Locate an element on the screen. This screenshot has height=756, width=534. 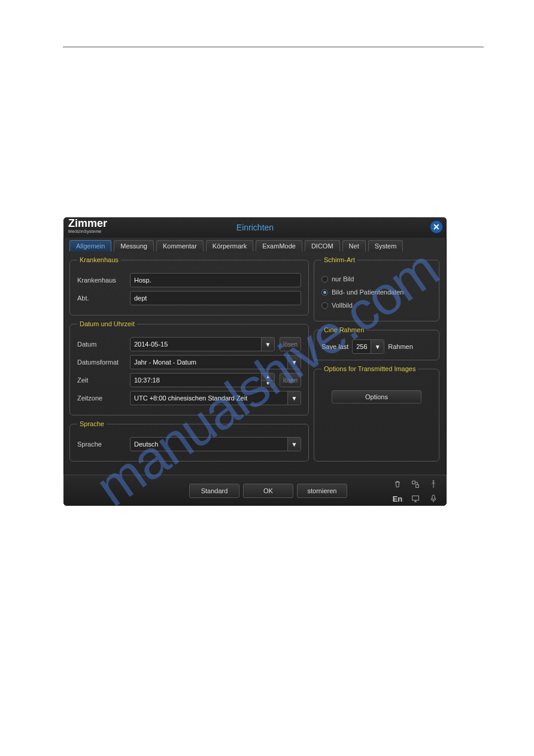
legend-datetime: Datum und Uhrzeit is located at coordinates (107, 324).